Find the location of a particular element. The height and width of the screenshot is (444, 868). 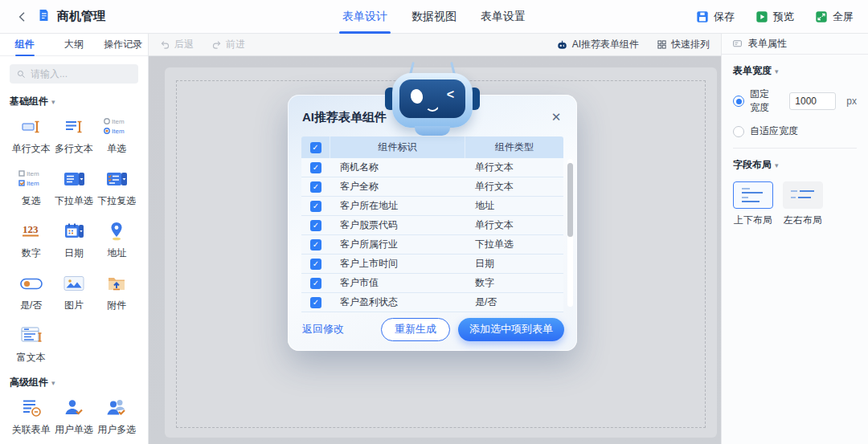

table-row: ✓客户所在地址地址 is located at coordinates (432, 206).